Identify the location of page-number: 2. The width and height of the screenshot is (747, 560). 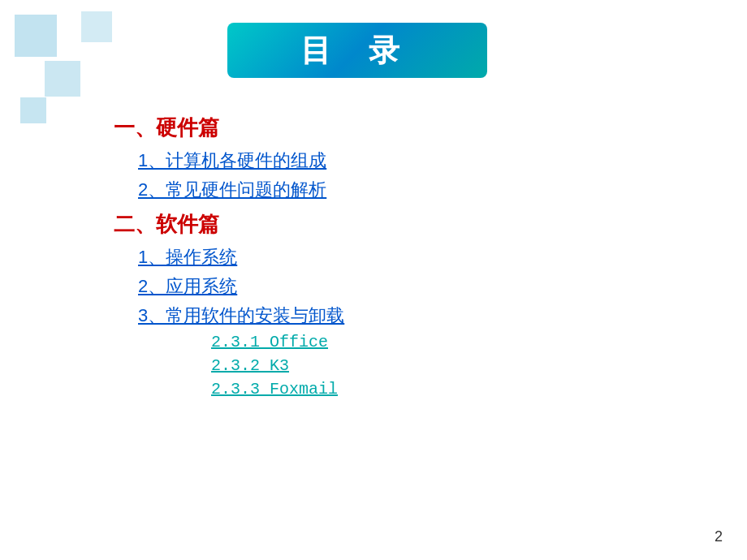
(719, 537).